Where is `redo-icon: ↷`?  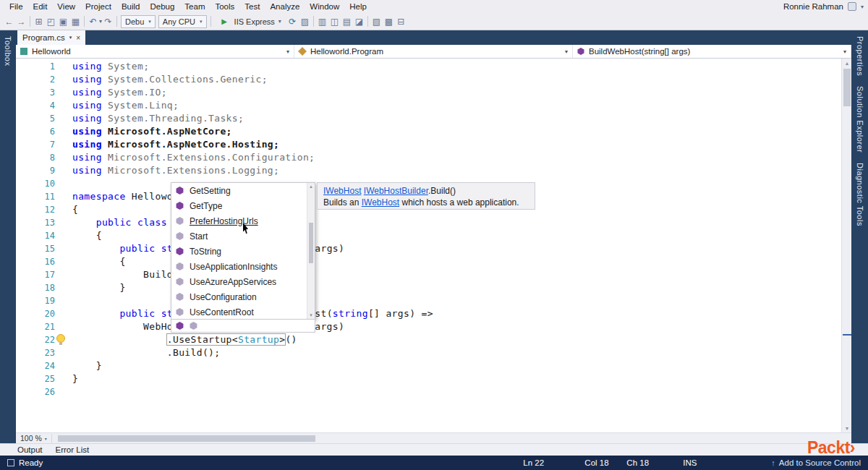 redo-icon: ↷ is located at coordinates (109, 22).